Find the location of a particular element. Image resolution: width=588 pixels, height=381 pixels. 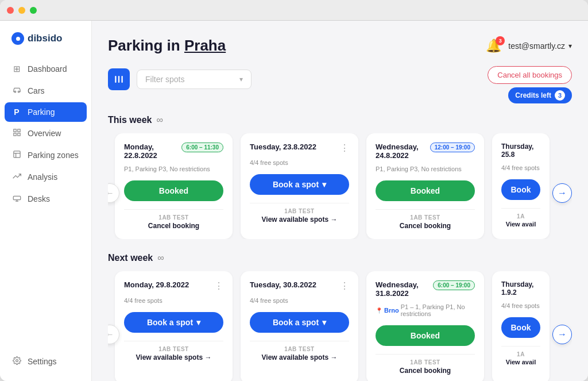

close-button is located at coordinates (10, 10).